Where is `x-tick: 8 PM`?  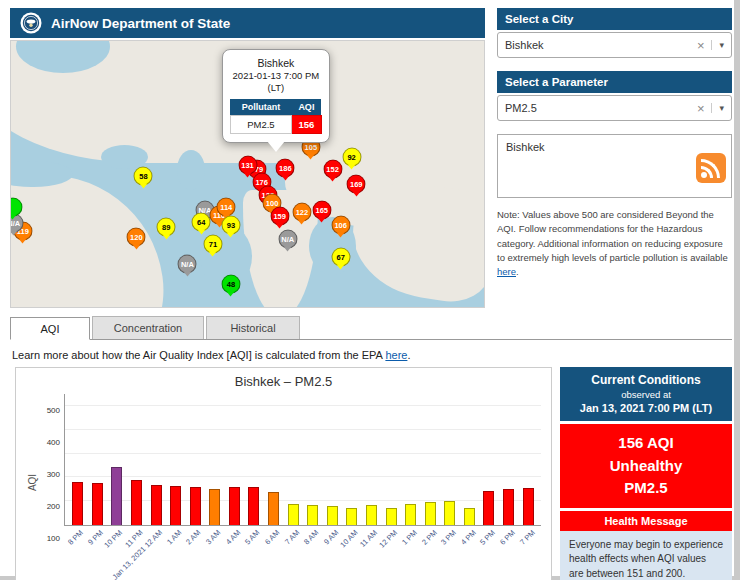
x-tick: 8 PM is located at coordinates (77, 548).